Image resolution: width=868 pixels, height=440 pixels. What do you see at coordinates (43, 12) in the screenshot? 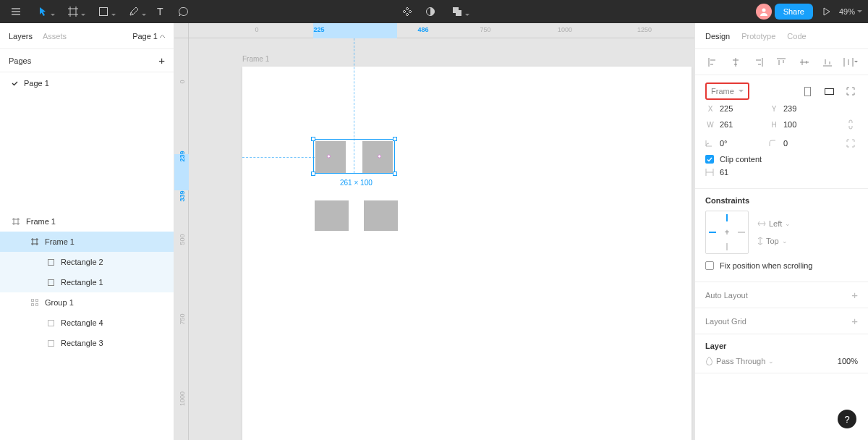
I see `move-tool` at bounding box center [43, 12].